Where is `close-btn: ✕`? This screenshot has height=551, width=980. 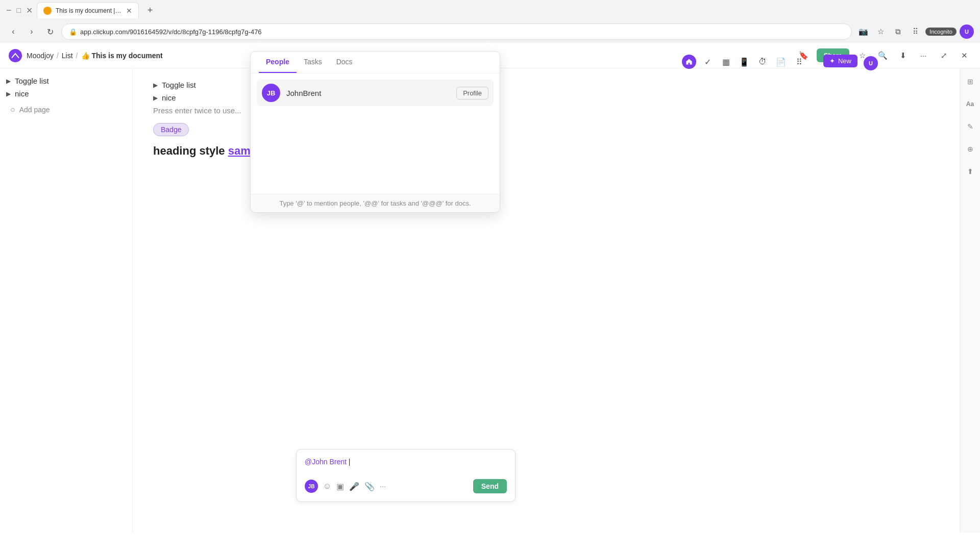 close-btn: ✕ is located at coordinates (30, 10).